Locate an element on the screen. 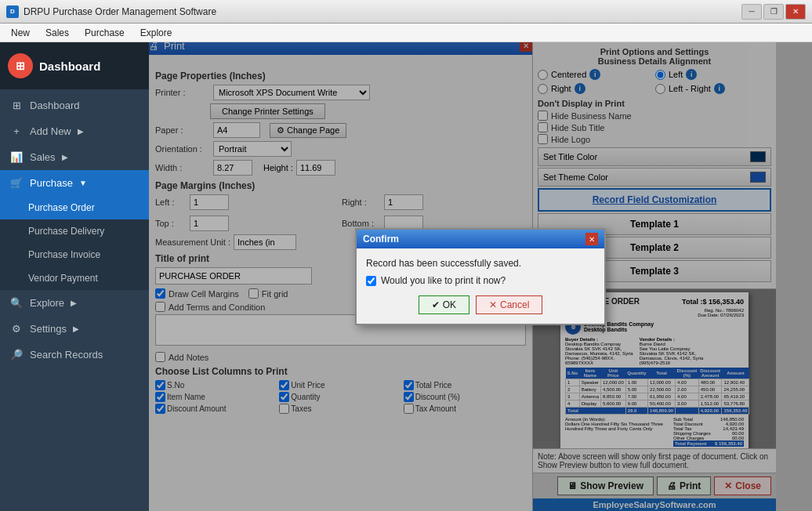  sidebar-item-label: Search Records is located at coordinates (66, 354).